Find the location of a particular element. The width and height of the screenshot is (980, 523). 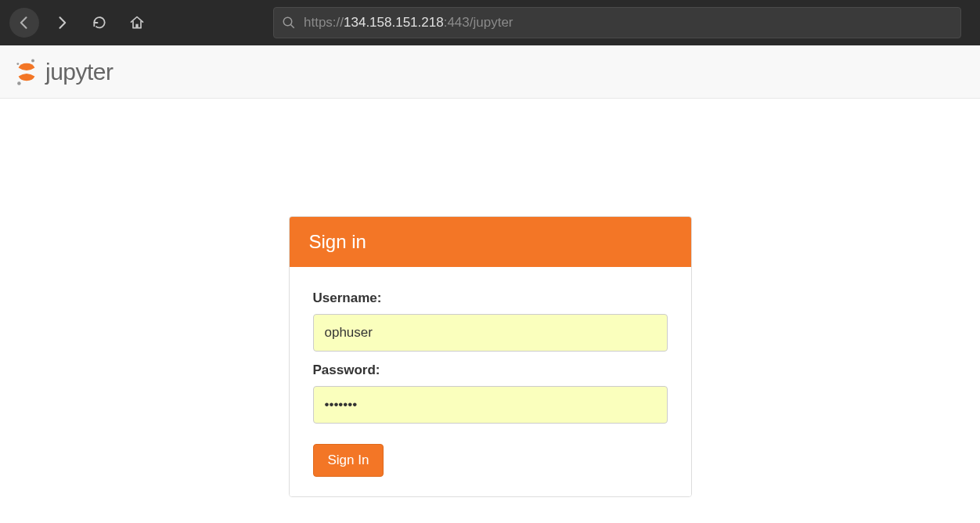

password-label: Password: is located at coordinates (490, 370).